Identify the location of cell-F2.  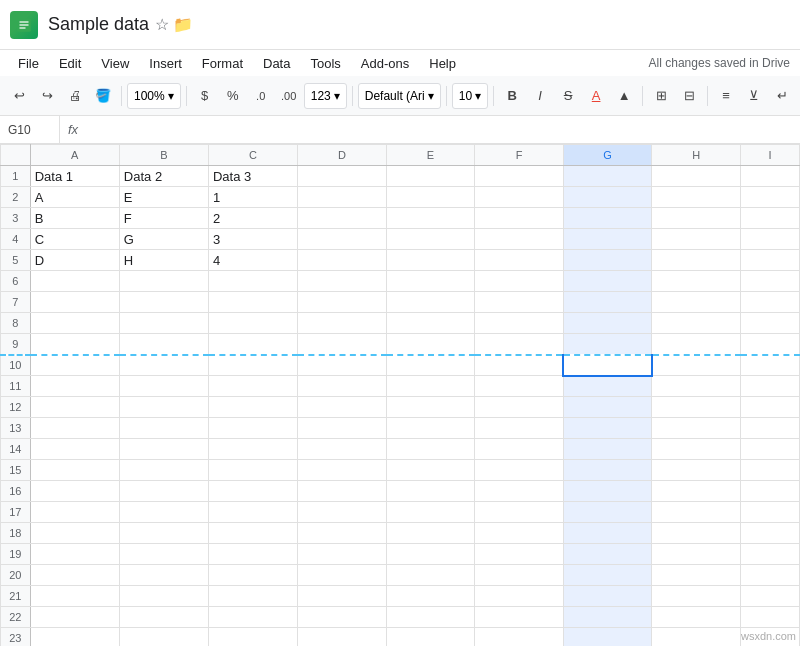
(520, 198).